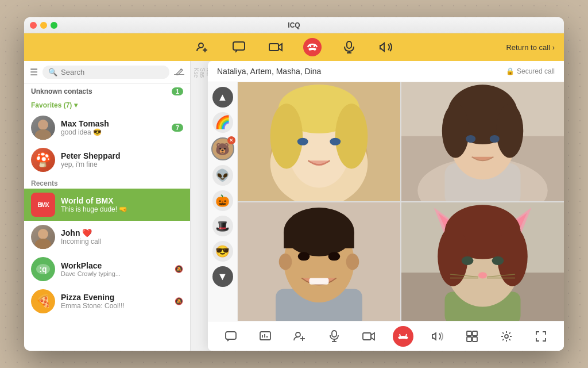 This screenshot has width=588, height=368. I want to click on video-tool-button, so click(369, 336).